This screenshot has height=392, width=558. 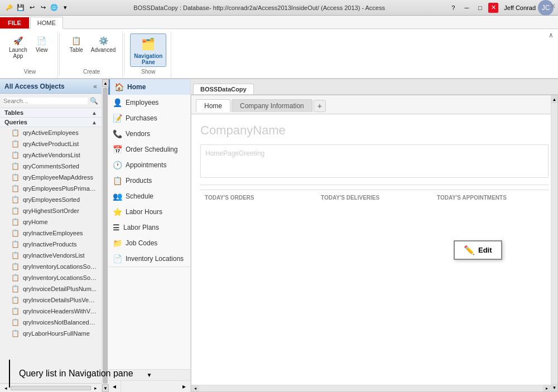 What do you see at coordinates (150, 149) in the screenshot?
I see `nav-order-scheduling-item: 📅 Order Scheduling` at bounding box center [150, 149].